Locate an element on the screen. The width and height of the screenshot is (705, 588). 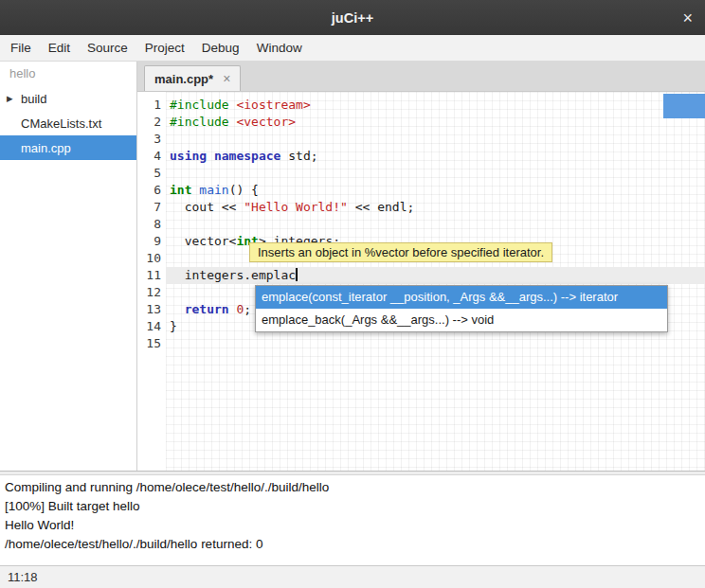
token-plain: integers.emplac is located at coordinates (233, 275).